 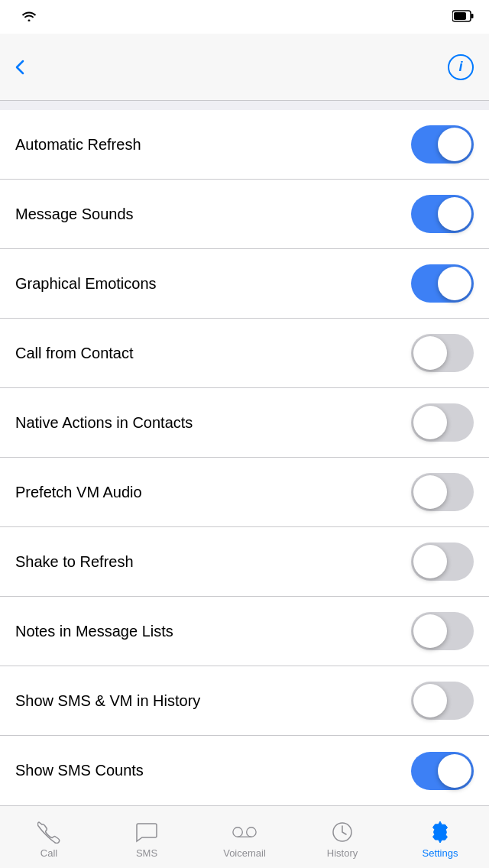 What do you see at coordinates (29, 17) in the screenshot?
I see `wifi-icon` at bounding box center [29, 17].